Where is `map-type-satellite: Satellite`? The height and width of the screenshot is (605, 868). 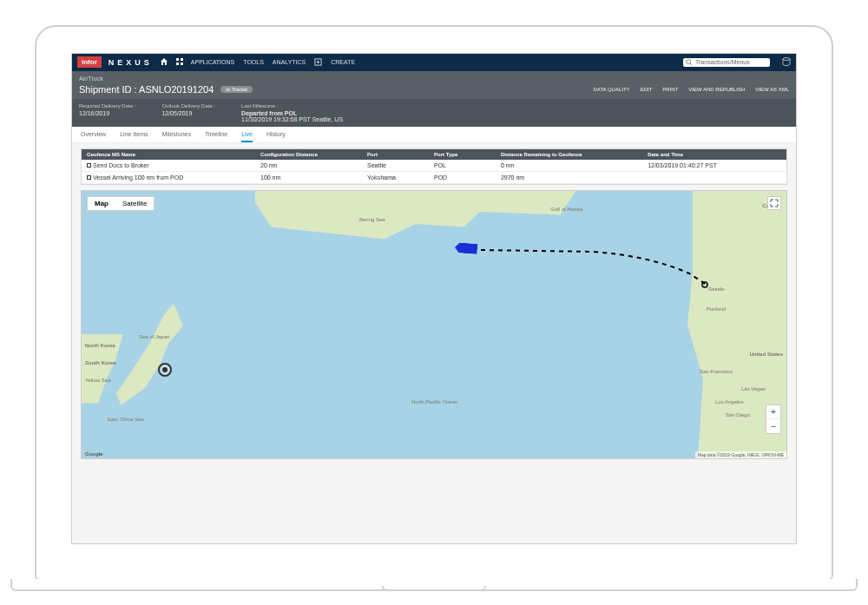 map-type-satellite: Satellite is located at coordinates (135, 203).